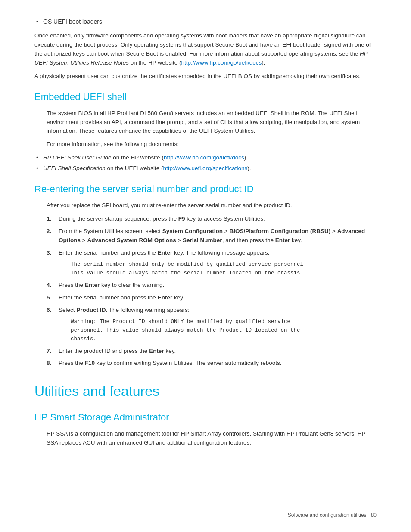 This screenshot has height=532, width=411. Describe the element at coordinates (212, 439) in the screenshot. I see `hp-ssa-body: HP SSA is a configuration and management…` at that location.